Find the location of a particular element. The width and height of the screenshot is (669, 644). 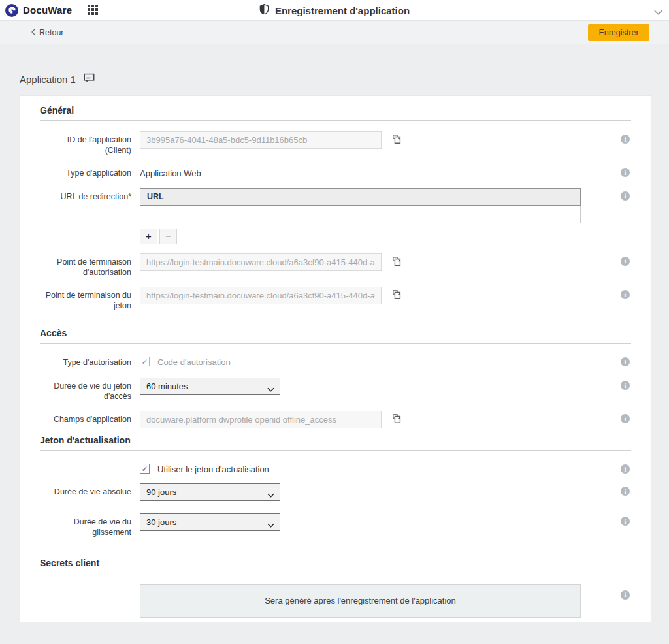

page-title: Enregistrement d'application is located at coordinates (342, 10).